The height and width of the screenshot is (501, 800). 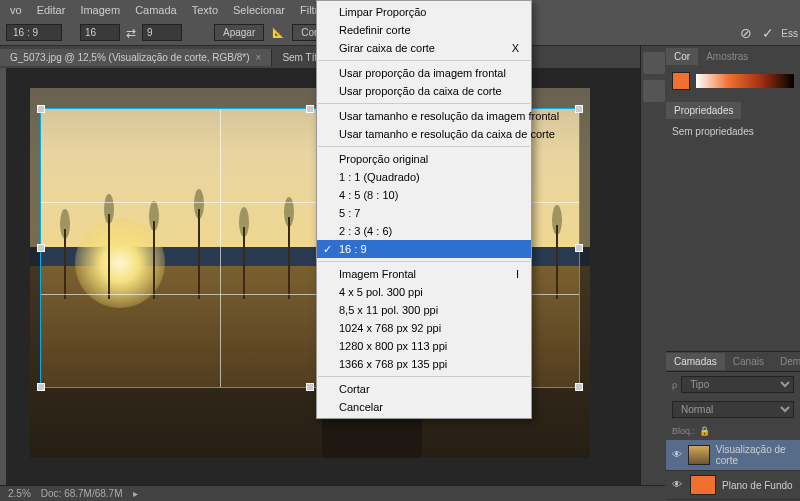 What do you see at coordinates (332, 493) in the screenshot?
I see `status-bar: 2.5% Doc: 68.7M/68.7M ▸` at bounding box center [332, 493].